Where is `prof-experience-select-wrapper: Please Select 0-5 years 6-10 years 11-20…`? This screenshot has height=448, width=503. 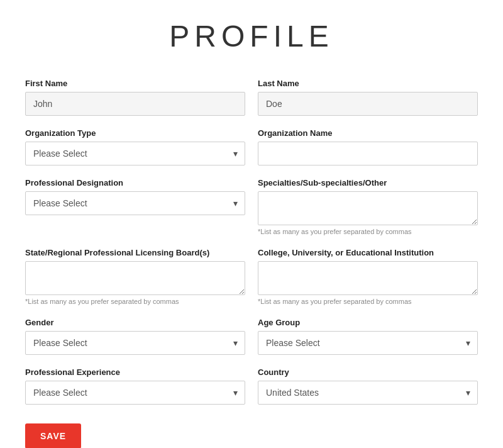
prof-experience-select-wrapper: Please Select 0-5 years 6-10 years 11-20… is located at coordinates (135, 393).